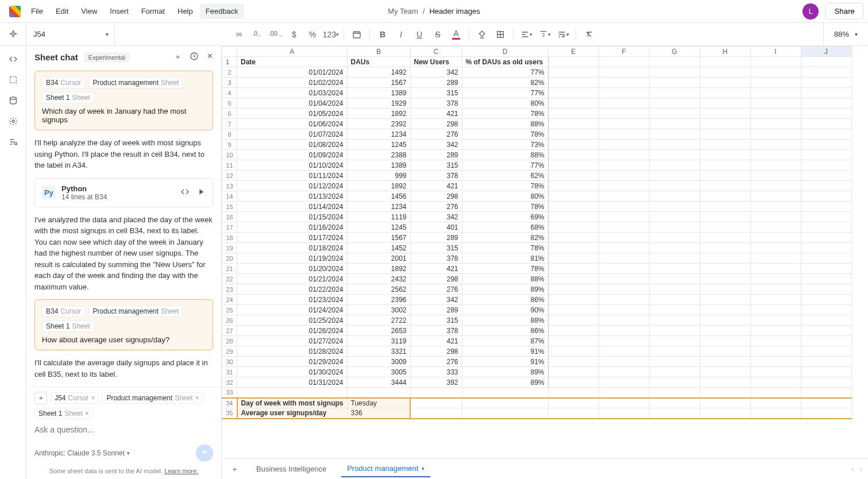 The height and width of the screenshot is (479, 868). I want to click on cell: 69%, so click(505, 217).